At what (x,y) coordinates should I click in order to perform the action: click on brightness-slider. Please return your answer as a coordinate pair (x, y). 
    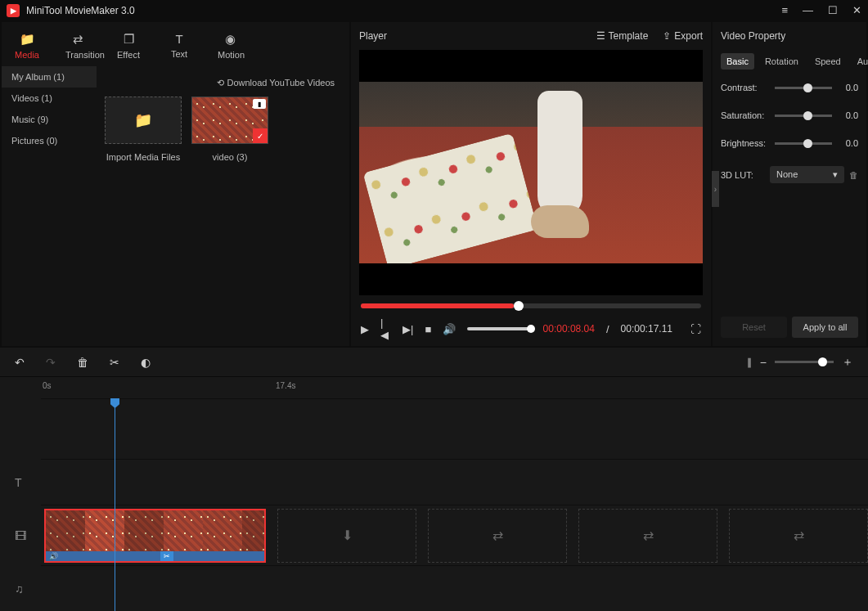
    Looking at the image, I should click on (803, 144).